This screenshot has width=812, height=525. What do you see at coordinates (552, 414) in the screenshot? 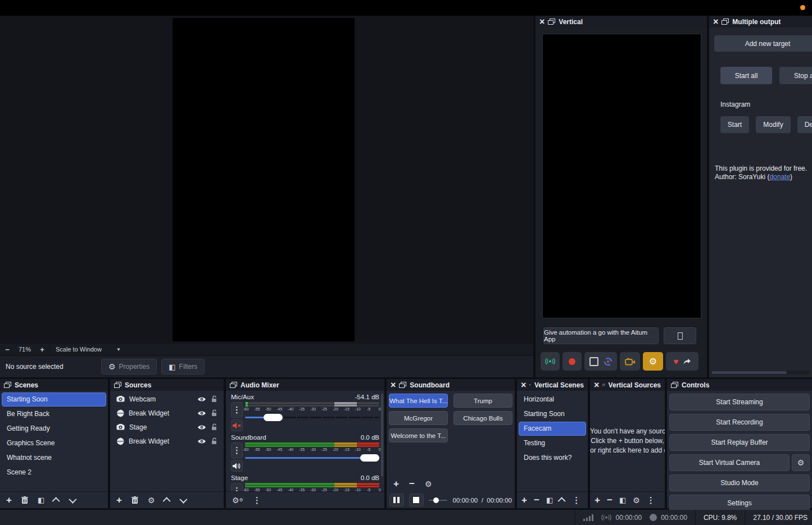
I see `vertical-scene-item: Starting Soon` at bounding box center [552, 414].